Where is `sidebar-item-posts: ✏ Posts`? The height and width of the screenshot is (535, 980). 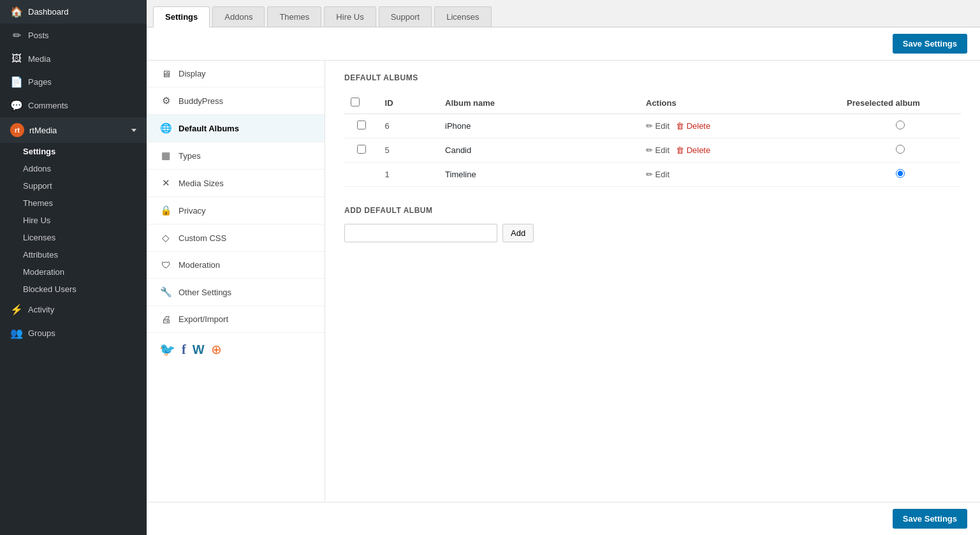 sidebar-item-posts: ✏ Posts is located at coordinates (73, 36).